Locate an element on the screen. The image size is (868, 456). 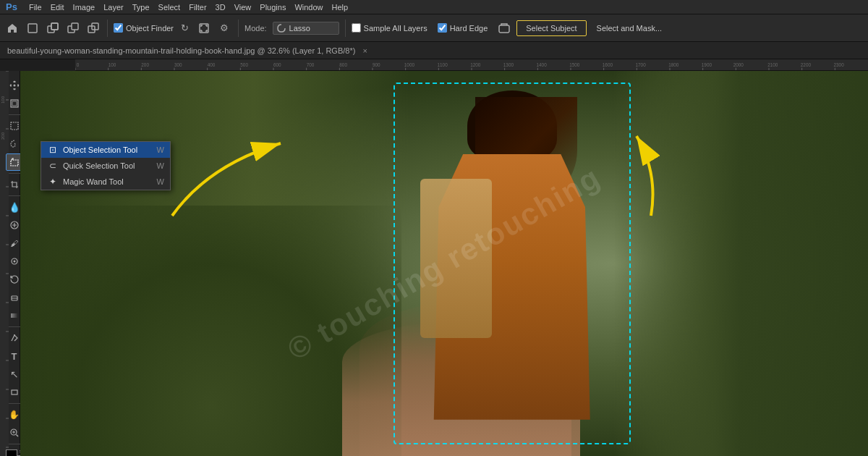
title-bar: beautiful-young-woman-standing-mountain-… is located at coordinates (434, 51).